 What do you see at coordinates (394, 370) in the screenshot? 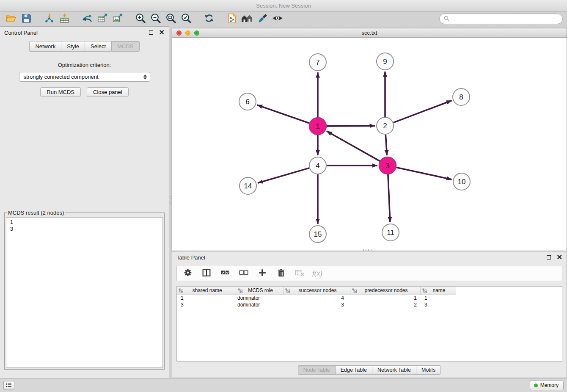
I see `tab-network-table: Network Table` at bounding box center [394, 370].